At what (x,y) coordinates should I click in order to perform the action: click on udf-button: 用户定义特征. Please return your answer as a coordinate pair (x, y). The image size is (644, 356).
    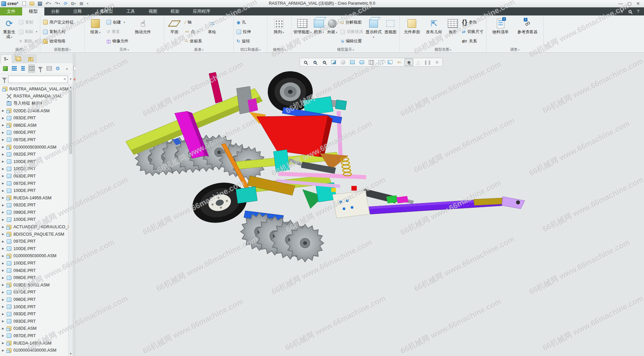
    Looking at the image, I should click on (58, 22).